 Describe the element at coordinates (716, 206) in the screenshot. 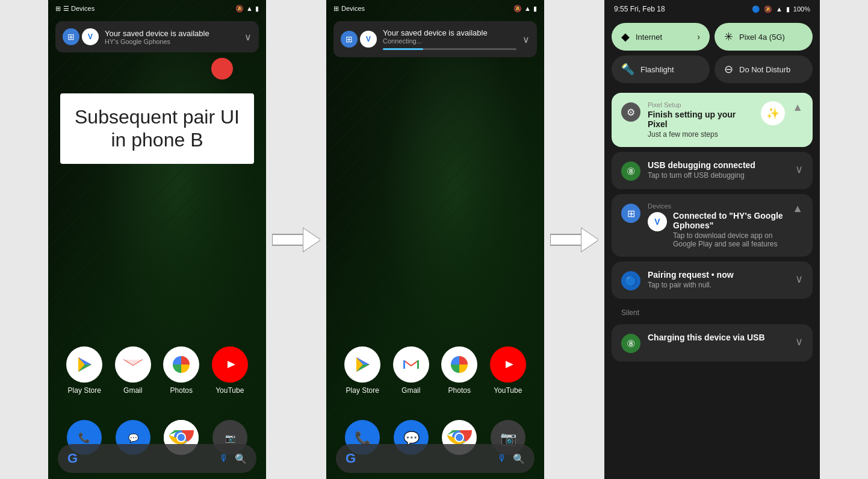

I see `devices-header: Devices` at that location.